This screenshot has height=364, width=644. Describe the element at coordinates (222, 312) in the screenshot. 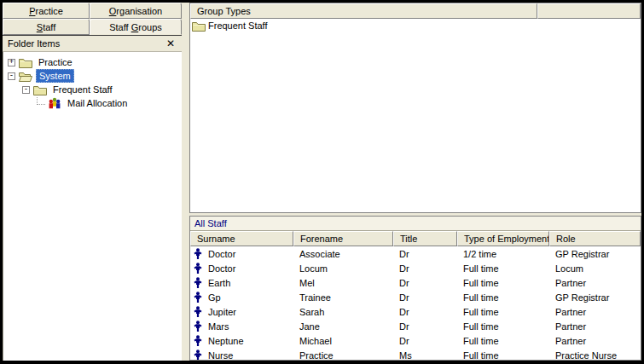

I see `cell-surname: Jupiter` at that location.